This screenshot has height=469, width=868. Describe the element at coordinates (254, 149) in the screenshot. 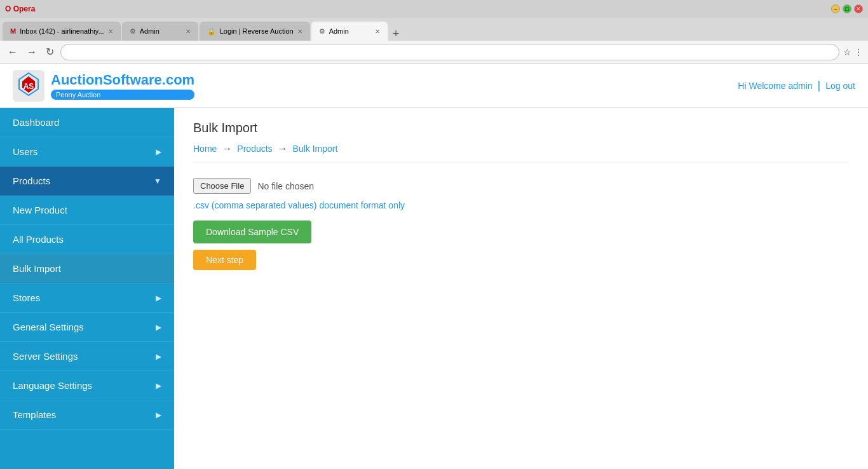

I see `breadcrumb-products: Products` at that location.